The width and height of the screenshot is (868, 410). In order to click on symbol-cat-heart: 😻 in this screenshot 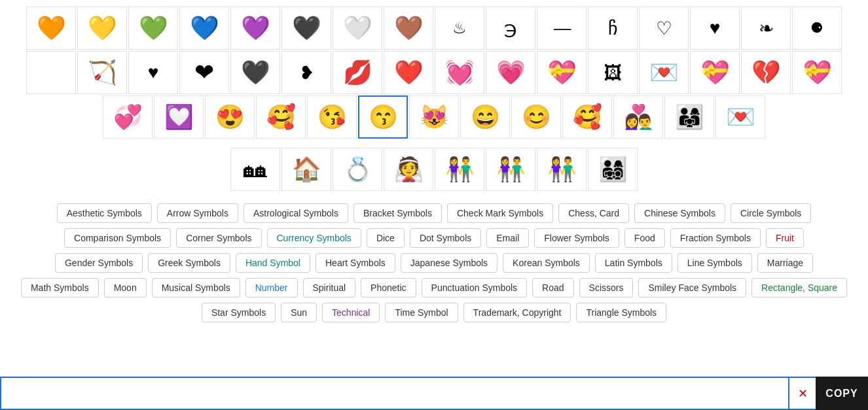, I will do `click(434, 117)`.